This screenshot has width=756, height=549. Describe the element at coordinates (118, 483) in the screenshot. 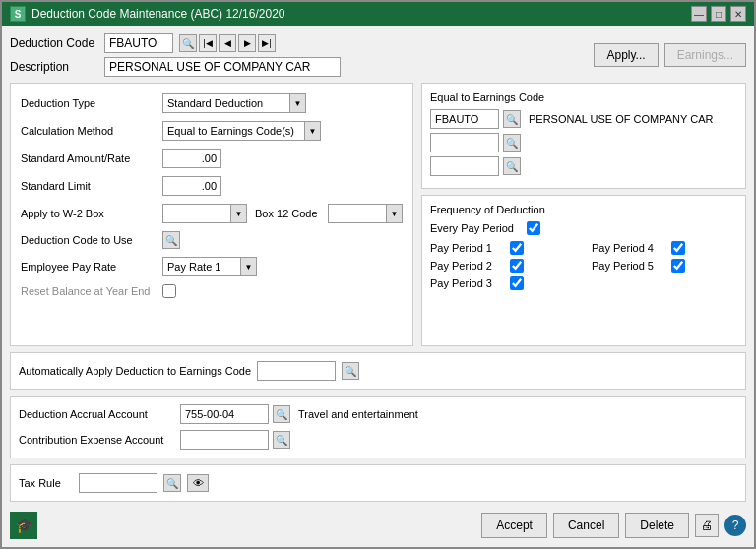

I see `tax-rule-input` at that location.